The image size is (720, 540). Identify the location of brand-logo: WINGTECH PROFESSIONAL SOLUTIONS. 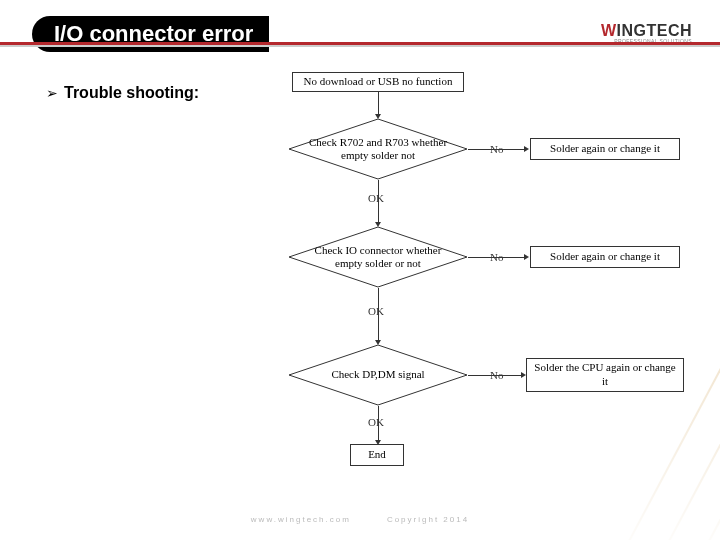
(646, 33).